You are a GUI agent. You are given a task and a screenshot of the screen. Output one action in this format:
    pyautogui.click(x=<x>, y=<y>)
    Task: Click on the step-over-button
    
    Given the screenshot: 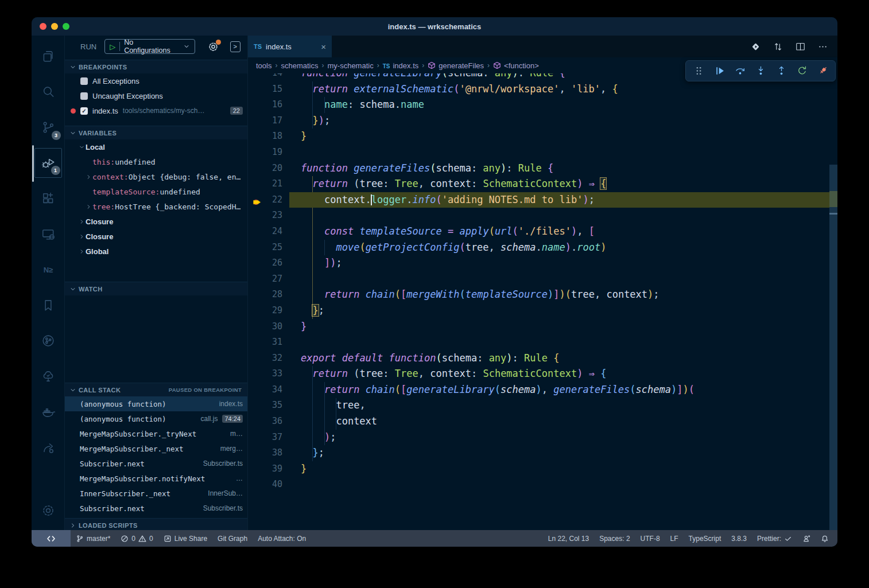 What is the action you would take?
    pyautogui.click(x=740, y=71)
    